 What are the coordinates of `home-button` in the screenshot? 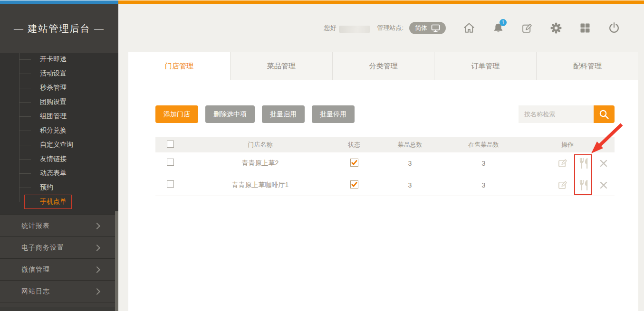 It's located at (469, 28).